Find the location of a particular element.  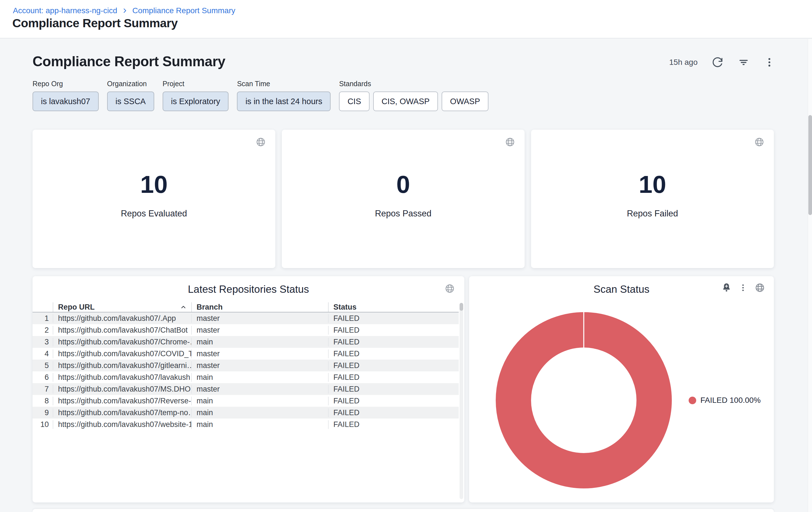

filter-repo-org: Repo Org is lavakush07 is located at coordinates (65, 95).